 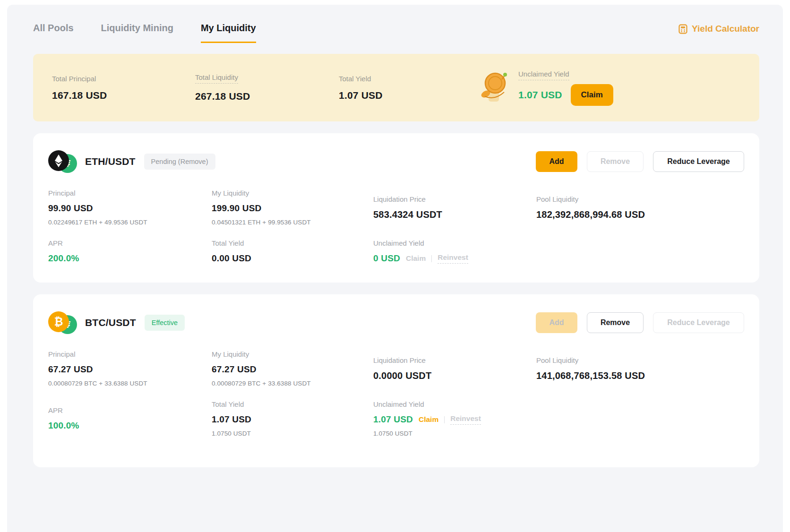 What do you see at coordinates (455, 369) in the screenshot?
I see `liquidation-price-stat: Liquidation Price 0.0000 USDT` at bounding box center [455, 369].